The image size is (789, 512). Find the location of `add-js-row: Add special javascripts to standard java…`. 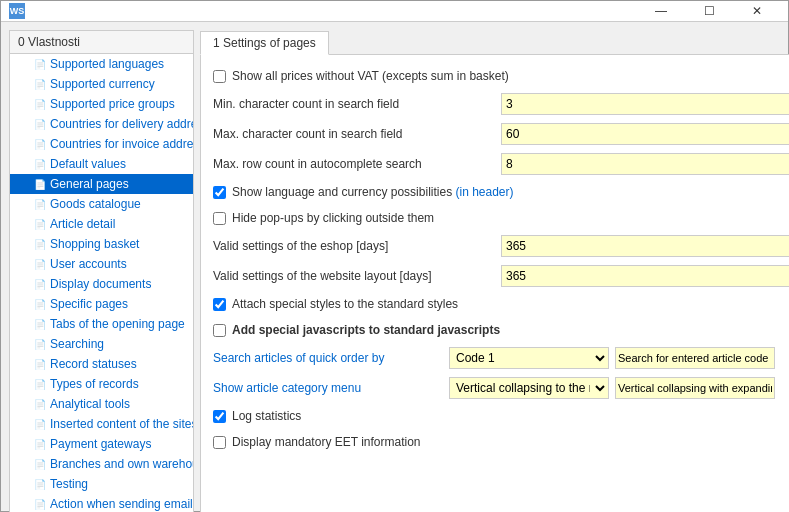

add-js-row: Add special javascripts to standard java… is located at coordinates (501, 330).